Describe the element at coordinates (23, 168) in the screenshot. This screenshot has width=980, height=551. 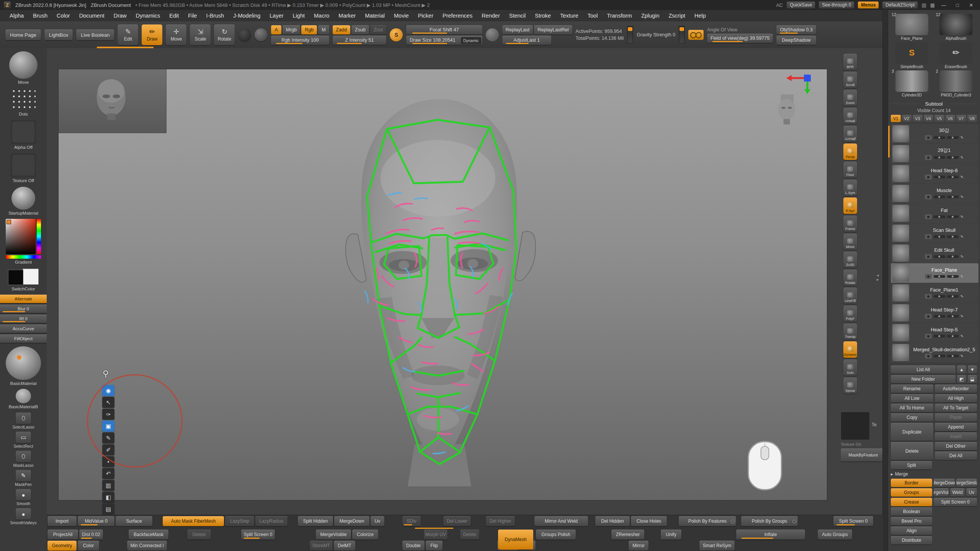
I see `texture-off: Texture Off` at that location.